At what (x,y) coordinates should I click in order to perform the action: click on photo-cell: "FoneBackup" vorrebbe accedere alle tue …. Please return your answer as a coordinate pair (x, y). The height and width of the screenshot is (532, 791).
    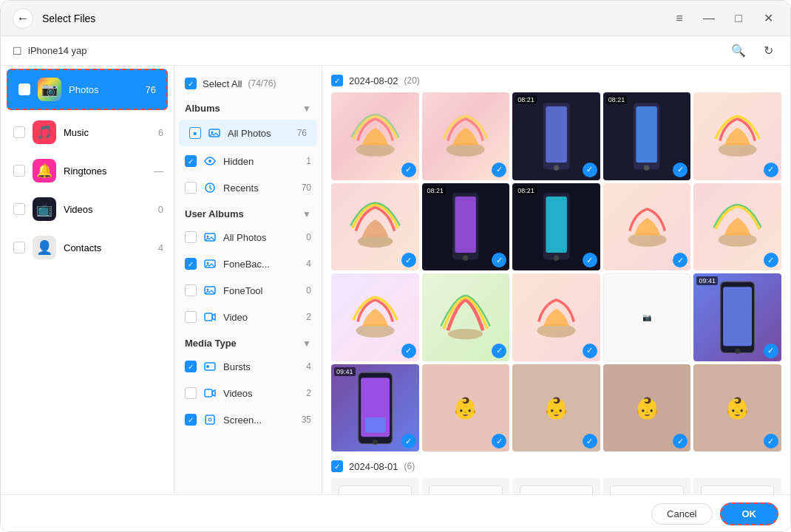
    Looking at the image, I should click on (738, 486).